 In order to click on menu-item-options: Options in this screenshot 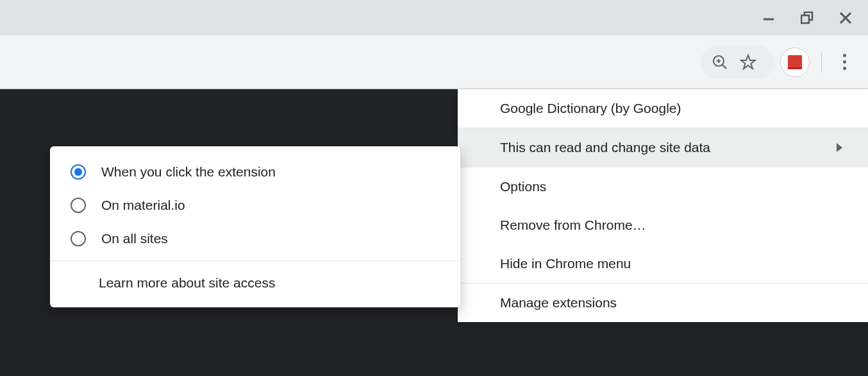, I will do `click(663, 186)`.